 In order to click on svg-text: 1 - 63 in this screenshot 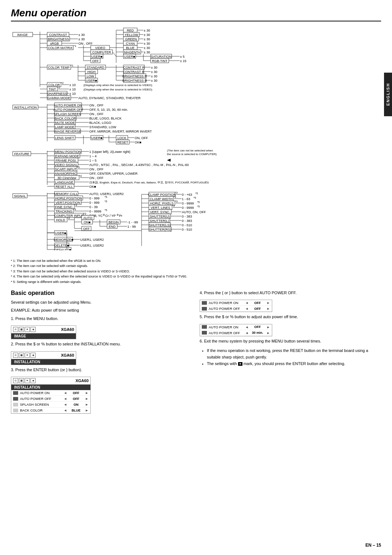, I will do `click(186, 199)`.